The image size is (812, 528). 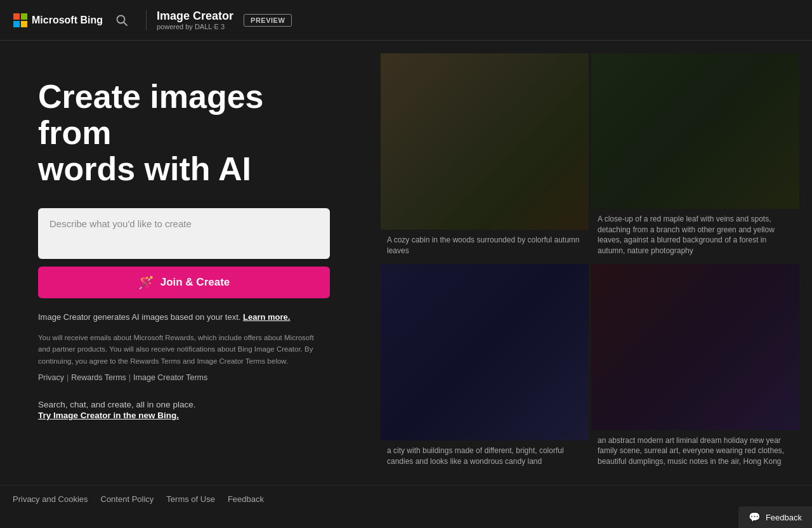 What do you see at coordinates (406, 499) in the screenshot?
I see `footer: Privacy and Cookies Content Policy Terms…` at bounding box center [406, 499].